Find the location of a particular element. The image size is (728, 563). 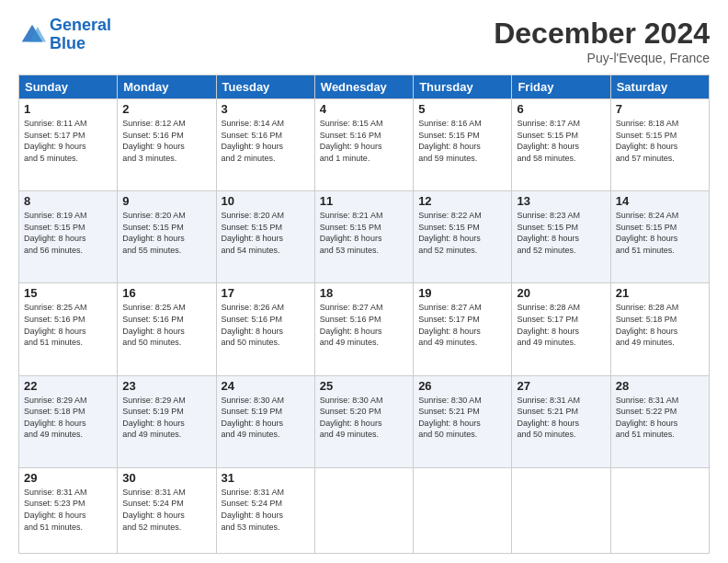

day-number: 17 is located at coordinates (266, 293).